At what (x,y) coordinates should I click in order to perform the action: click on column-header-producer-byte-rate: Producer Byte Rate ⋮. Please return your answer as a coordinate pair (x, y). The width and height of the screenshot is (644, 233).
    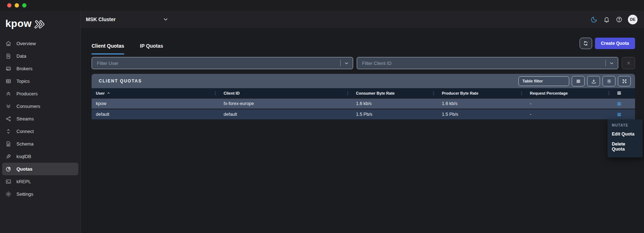
    Looking at the image, I should click on (482, 93).